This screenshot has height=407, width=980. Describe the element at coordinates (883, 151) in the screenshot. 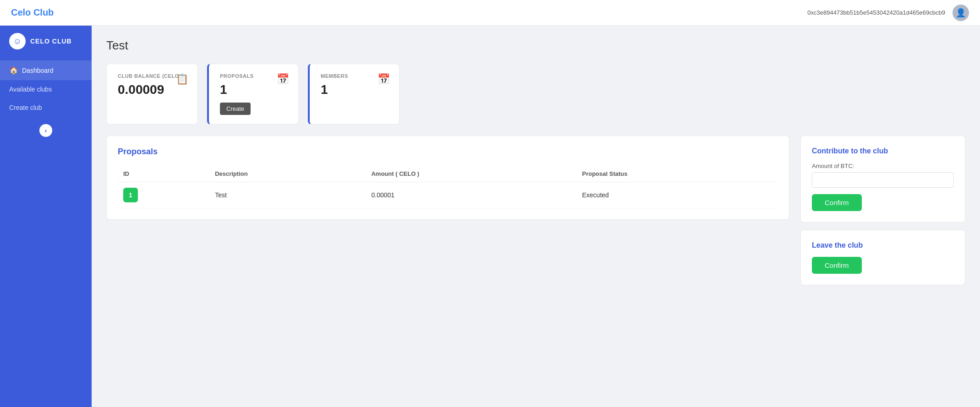

I see `contribute-title: Contribute to the club` at that location.